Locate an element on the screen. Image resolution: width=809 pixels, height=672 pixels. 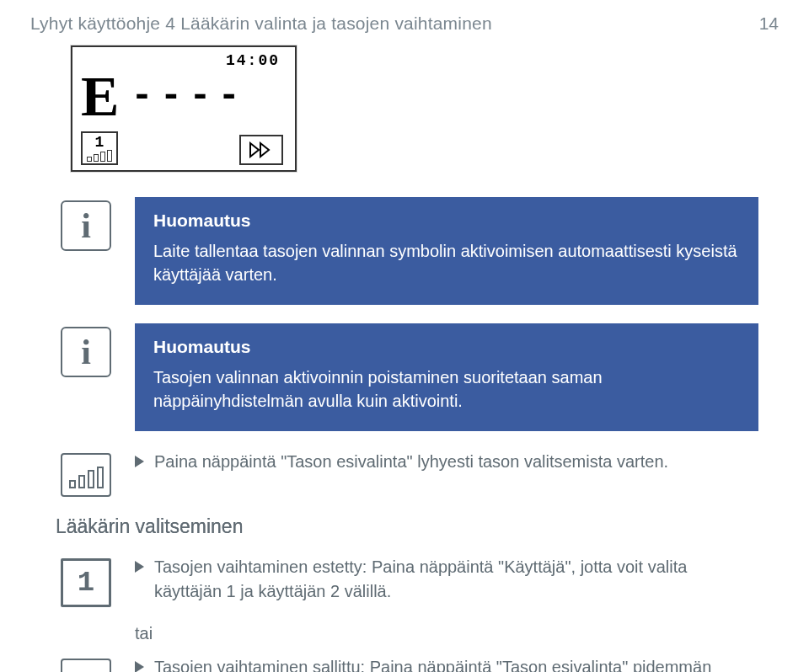
level2-instruction: Tasojen vaihtaminen sallittu: Paina näpp… is located at coordinates (447, 664).